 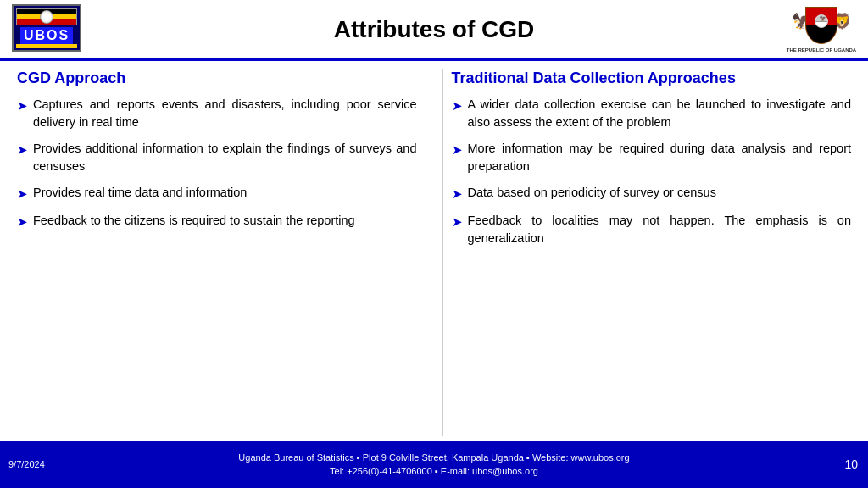 What do you see at coordinates (225, 114) in the screenshot?
I see `bullet-text: Captures and reports events and disaster…` at bounding box center [225, 114].